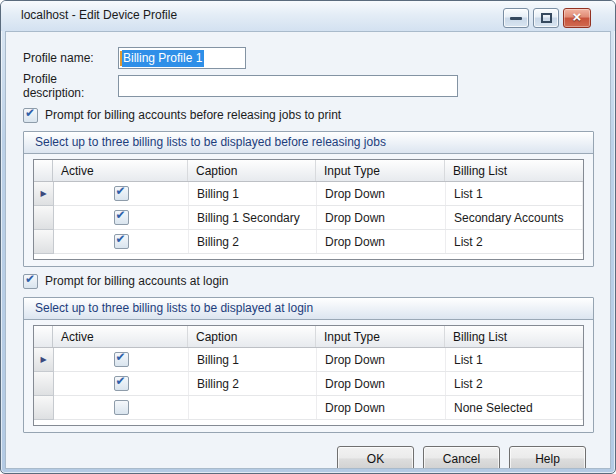 This screenshot has height=474, width=616. What do you see at coordinates (99, 16) in the screenshot?
I see `window-title: localhost - Edit Device Profile` at bounding box center [99, 16].